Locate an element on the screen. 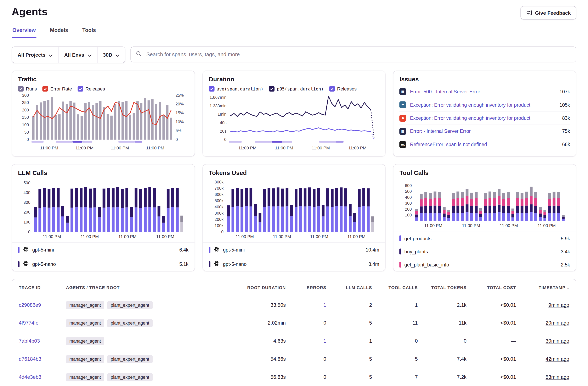 The image size is (588, 386). trace-id-cell: 4f9774fe is located at coordinates (42, 323).